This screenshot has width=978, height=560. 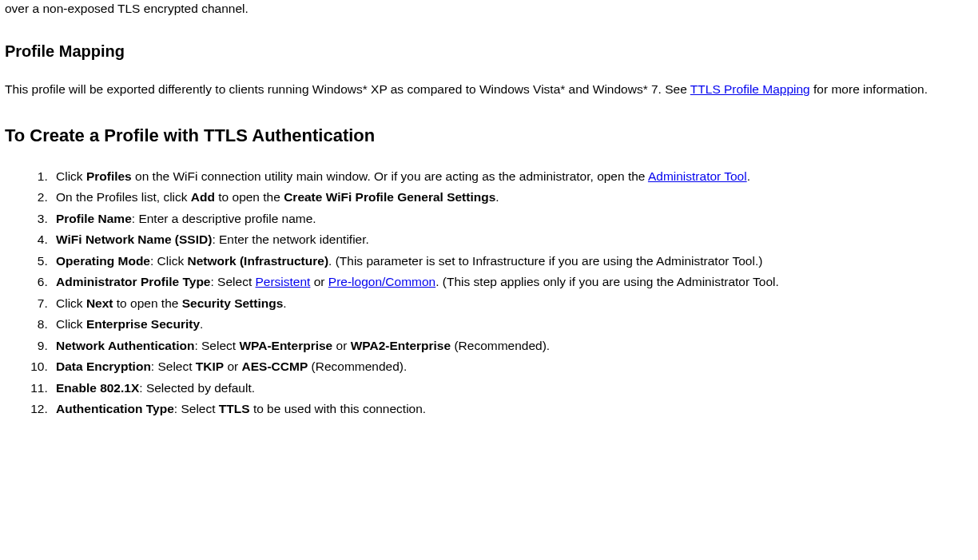 I want to click on step-bold: AES-CCMP, so click(x=275, y=366).